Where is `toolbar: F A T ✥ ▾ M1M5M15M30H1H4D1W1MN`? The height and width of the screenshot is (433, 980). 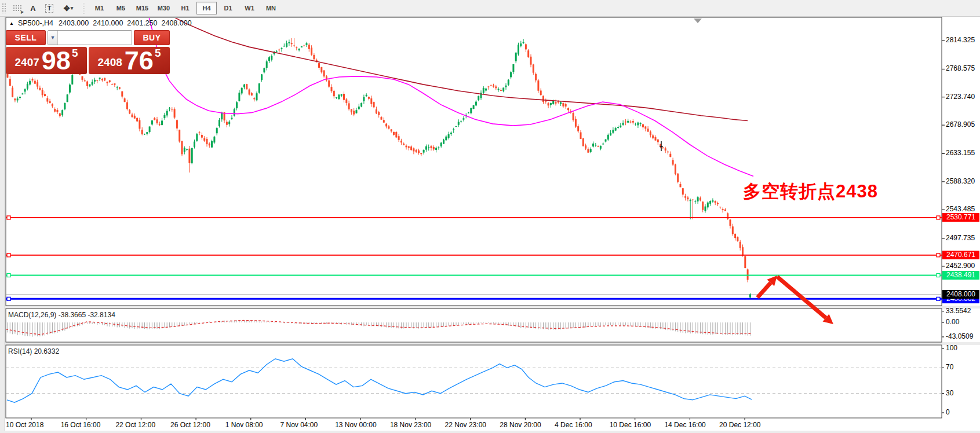
toolbar: F A T ✥ ▾ M1M5M15M30H1H4D1W1MN is located at coordinates (490, 8).